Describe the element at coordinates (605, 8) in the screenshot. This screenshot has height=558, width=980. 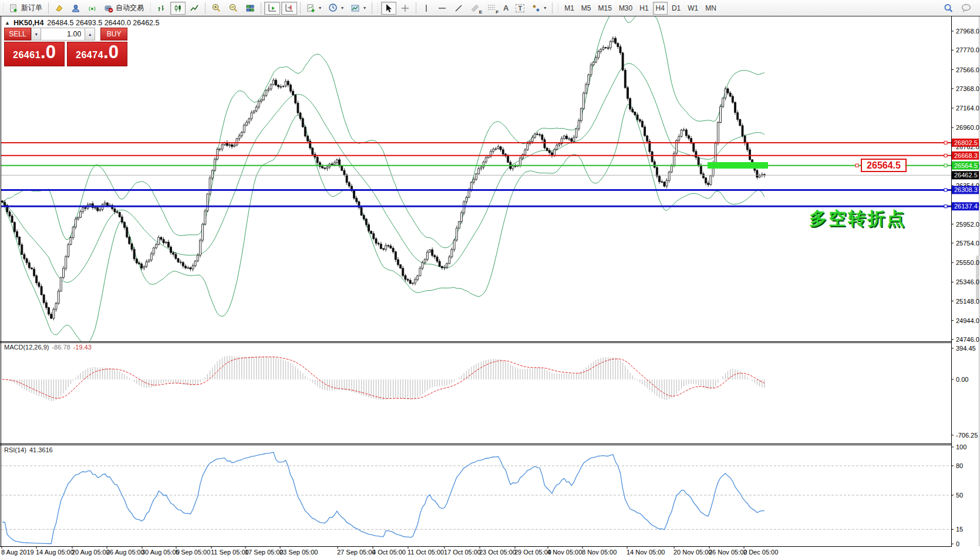
I see `tf-m15-button: M15` at that location.